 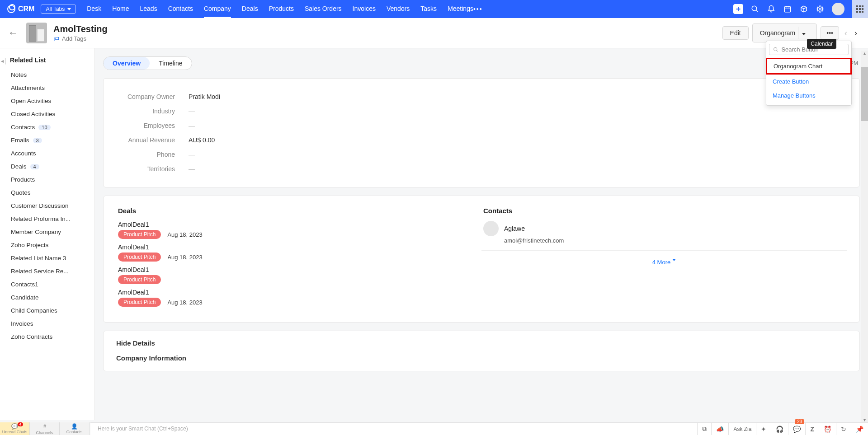 What do you see at coordinates (664, 262) in the screenshot?
I see `contacts-more-link: 4 More` at bounding box center [664, 262].